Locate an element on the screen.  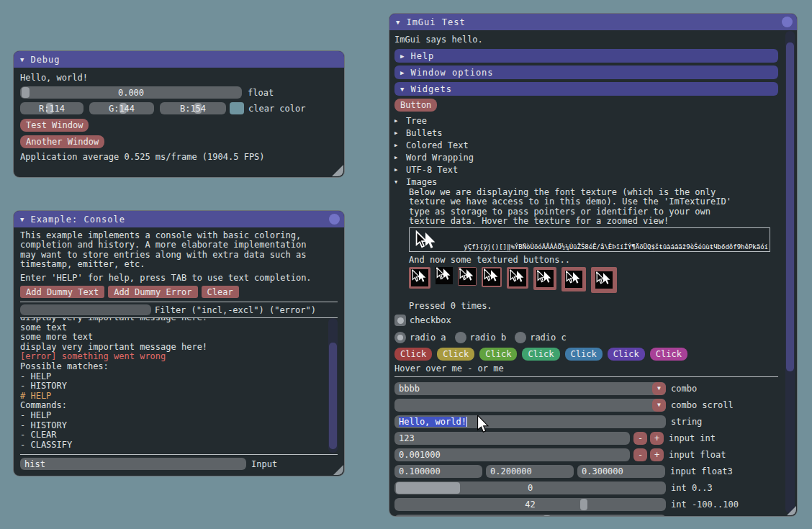
log-line: some more text is located at coordinates (173, 338).